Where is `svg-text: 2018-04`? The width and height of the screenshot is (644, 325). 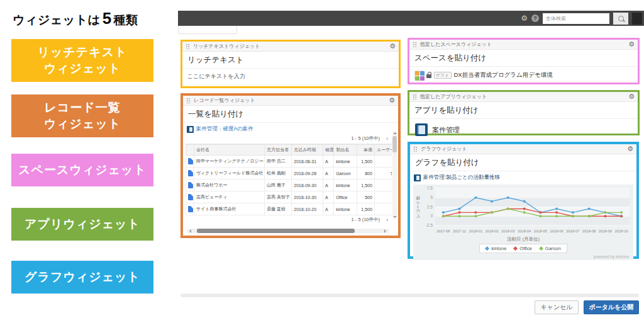
svg-text: 2018-04 is located at coordinates (525, 231).